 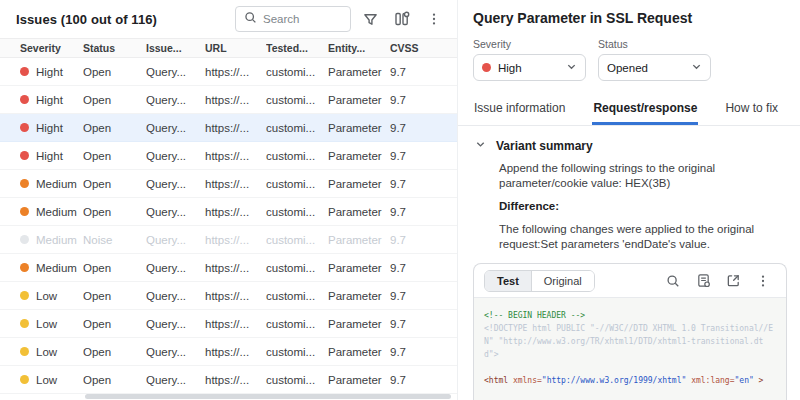 What do you see at coordinates (673, 281) in the screenshot?
I see `code-search-button` at bounding box center [673, 281].